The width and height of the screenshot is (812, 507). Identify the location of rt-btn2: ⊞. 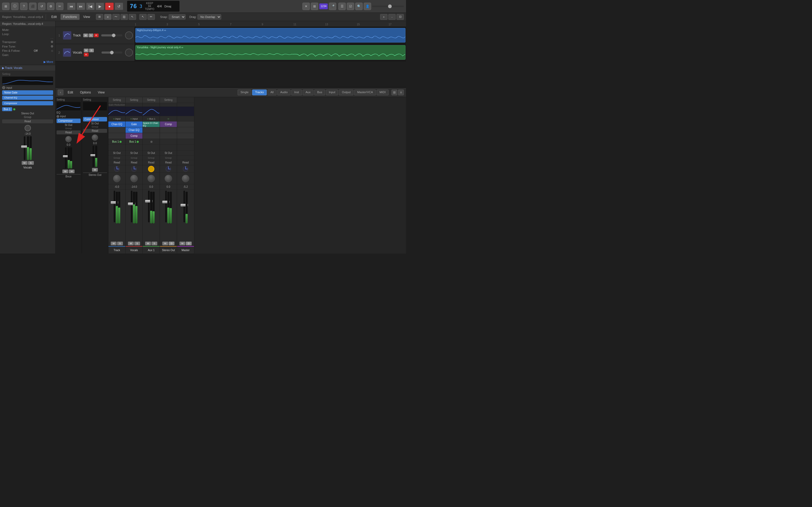
(314, 6).